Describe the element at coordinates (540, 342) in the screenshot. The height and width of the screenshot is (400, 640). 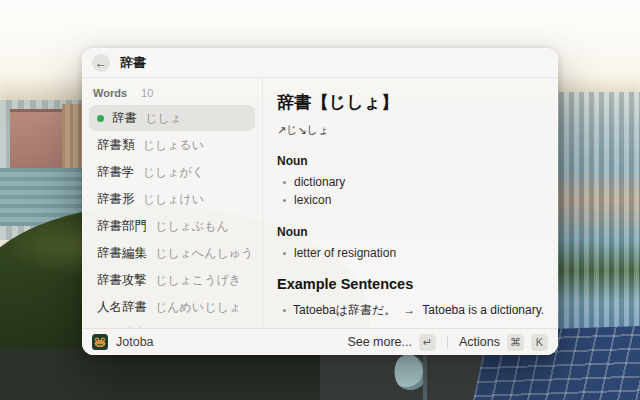
I see `k-key-icon: K` at that location.